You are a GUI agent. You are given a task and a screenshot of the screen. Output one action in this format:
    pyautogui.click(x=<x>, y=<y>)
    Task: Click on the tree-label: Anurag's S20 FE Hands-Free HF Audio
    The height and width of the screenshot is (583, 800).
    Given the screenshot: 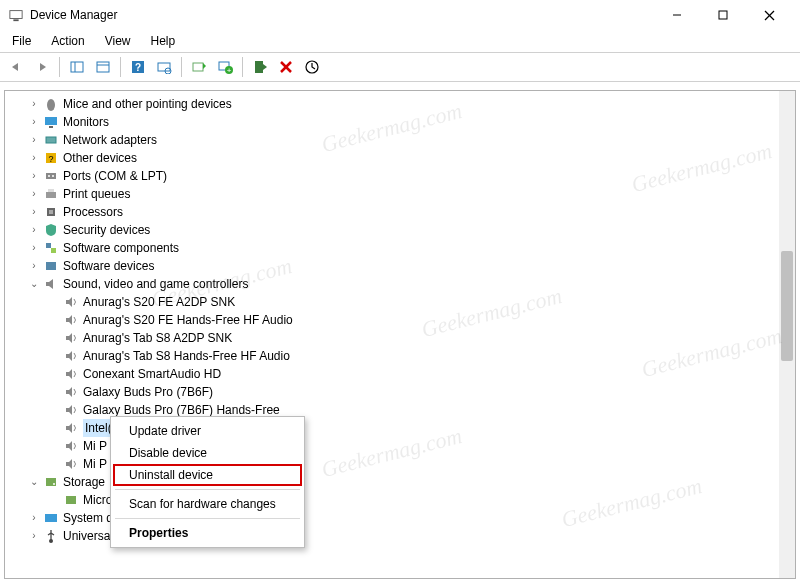 What is the action you would take?
    pyautogui.click(x=188, y=320)
    